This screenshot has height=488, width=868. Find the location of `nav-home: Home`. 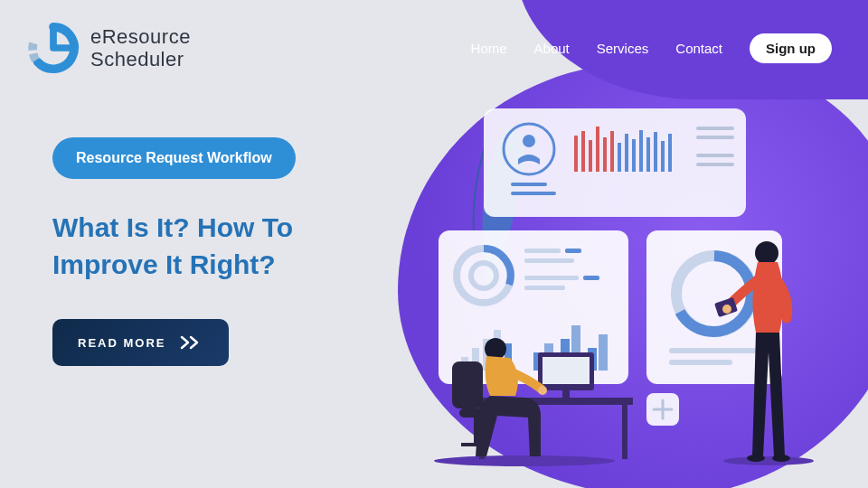

nav-home: Home is located at coordinates (489, 49).